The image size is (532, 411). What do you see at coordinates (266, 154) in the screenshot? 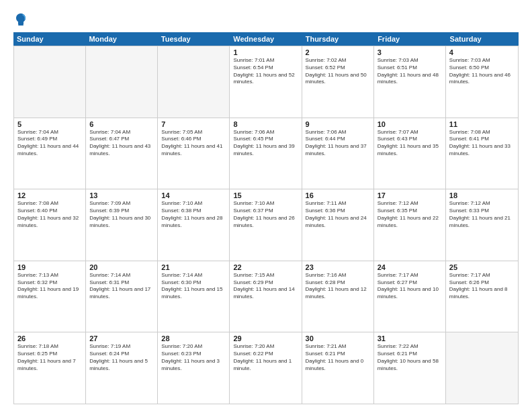
I see `calendar-cell: 8Sunrise: 7:06 AM Sunset: 6:45 PM Daylig…` at bounding box center [266, 154].